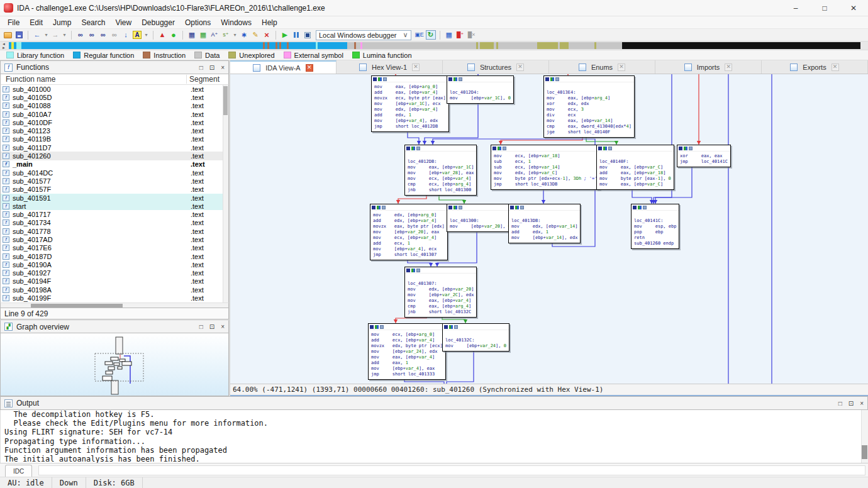 This screenshot has width=868, height=488. Describe the element at coordinates (102, 106) in the screenshot. I see `function-name: sub_401088` at that location.